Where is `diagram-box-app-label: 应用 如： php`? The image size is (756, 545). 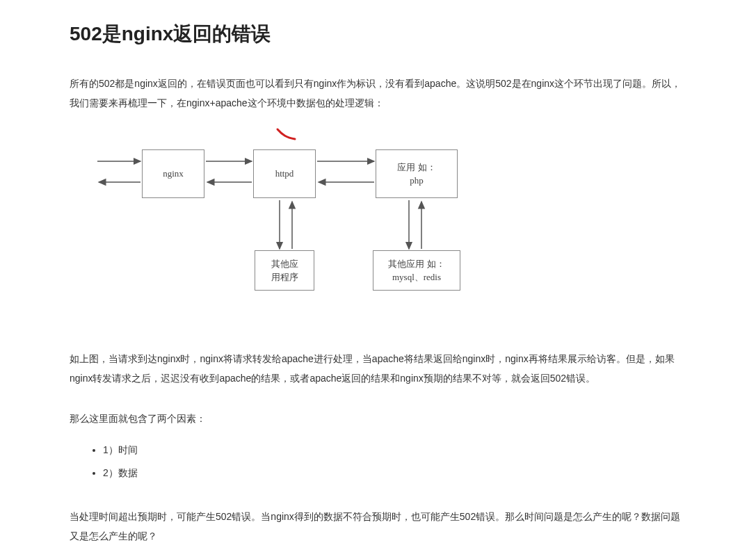 diagram-box-app-label: 应用 如： php is located at coordinates (416, 174).